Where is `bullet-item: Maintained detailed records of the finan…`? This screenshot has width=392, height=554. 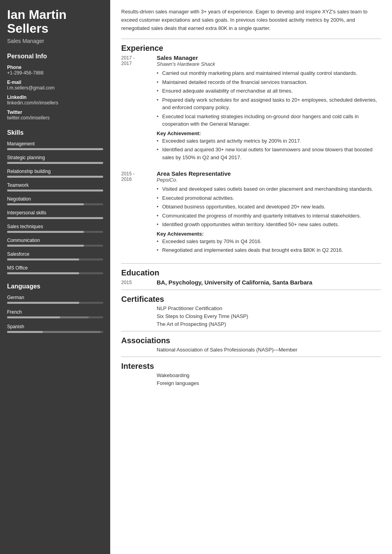 bullet-item: Maintained detailed records of the finan… is located at coordinates (269, 82).